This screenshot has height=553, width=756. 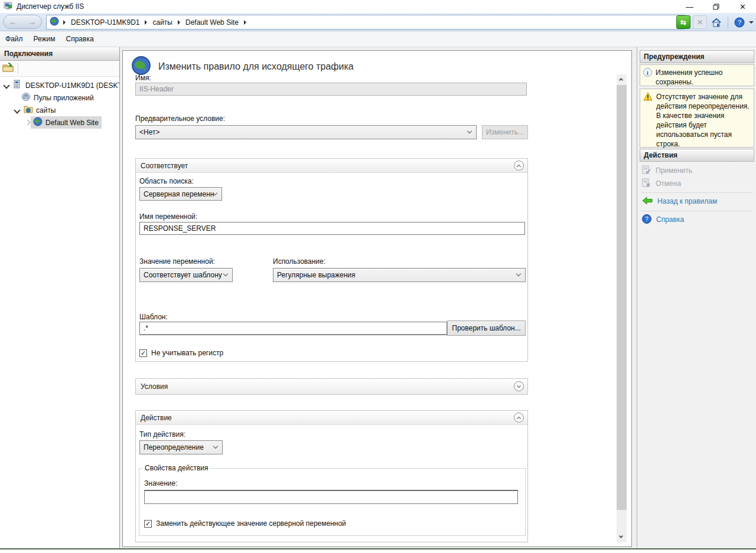 I want to click on conditions-section: Условия, so click(x=332, y=387).